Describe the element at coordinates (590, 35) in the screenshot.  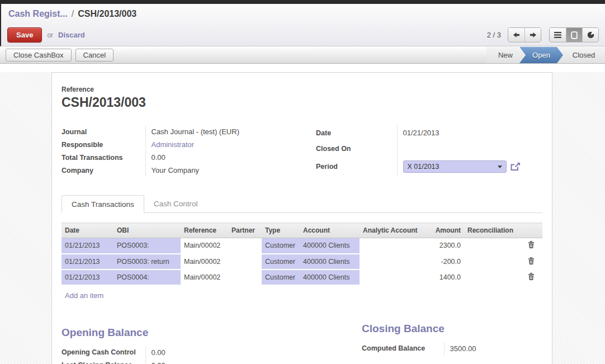
I see `graph-view-button` at that location.